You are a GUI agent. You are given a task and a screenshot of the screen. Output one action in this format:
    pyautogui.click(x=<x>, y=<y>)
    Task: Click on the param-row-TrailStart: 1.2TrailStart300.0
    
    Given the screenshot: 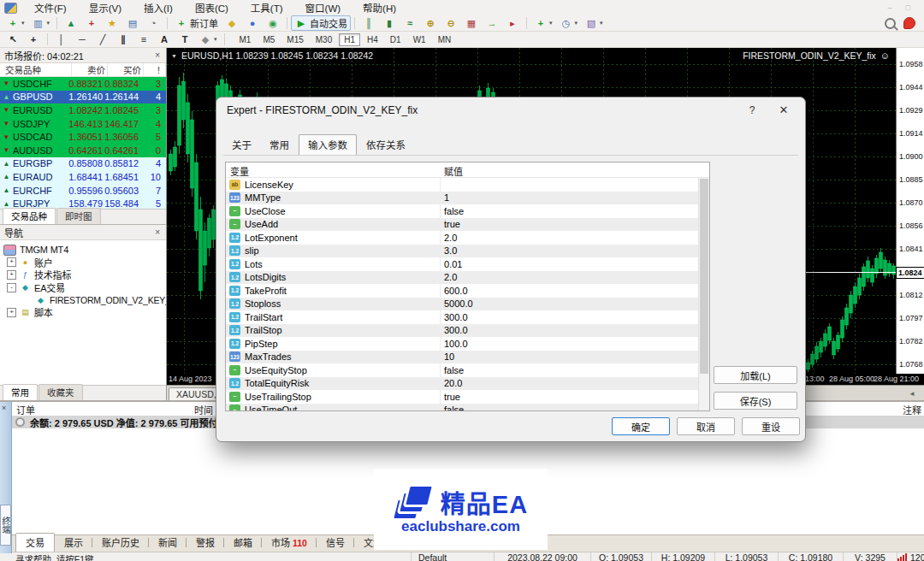 What is the action you would take?
    pyautogui.click(x=467, y=317)
    